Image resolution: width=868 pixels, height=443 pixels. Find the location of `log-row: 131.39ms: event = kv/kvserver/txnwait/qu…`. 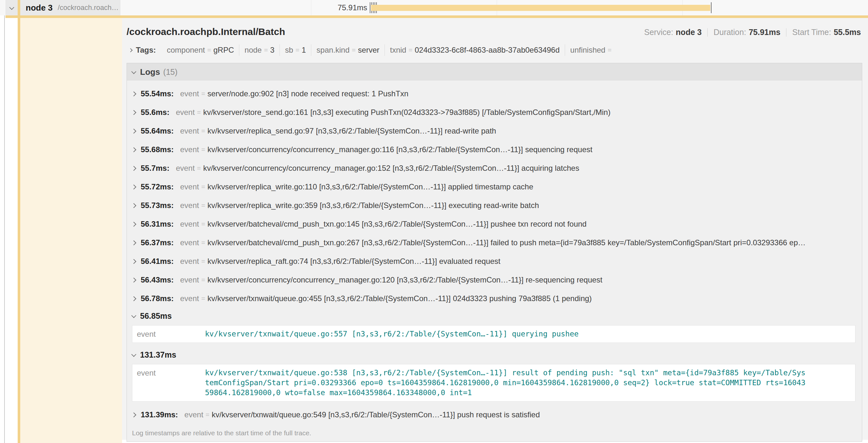

log-row: 131.39ms: event = kv/kvserver/txnwait/qu… is located at coordinates (495, 415).